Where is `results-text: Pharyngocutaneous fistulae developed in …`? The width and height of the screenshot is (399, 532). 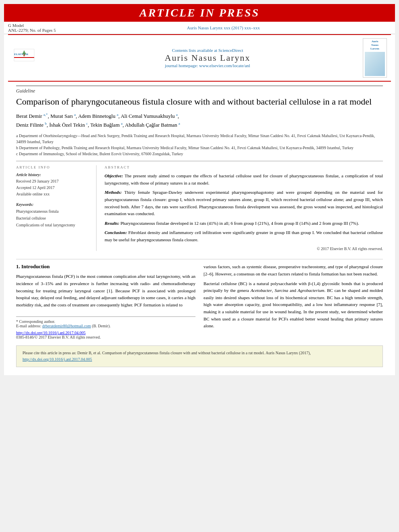
results-text: Pharyngocutaneous fistulae developed in … is located at coordinates (240, 223).